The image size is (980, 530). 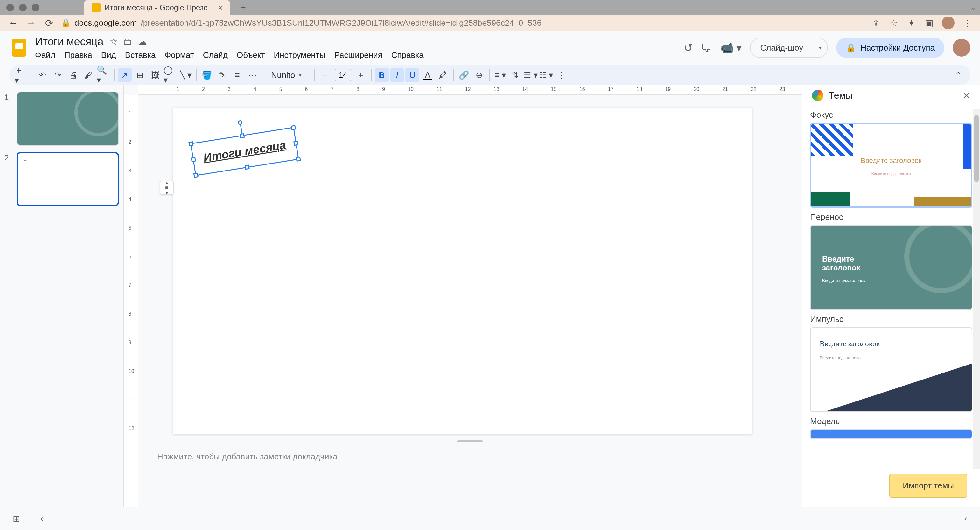 I want to click on line-spacing-button: ⇅, so click(x=515, y=75).